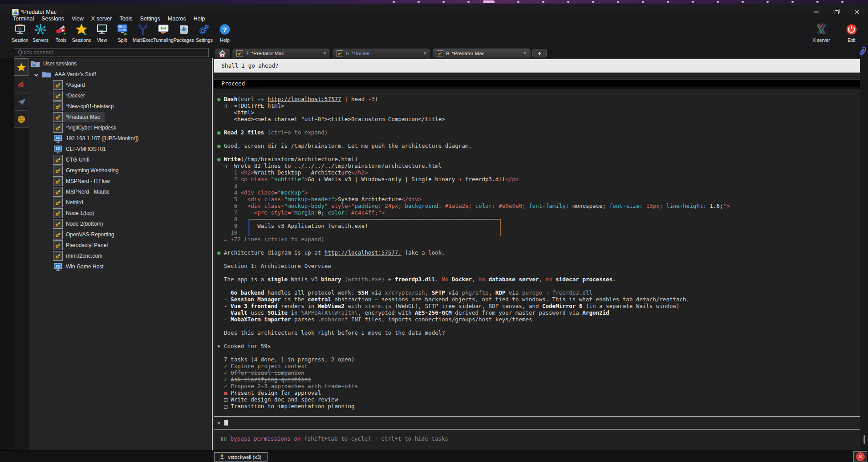 The width and height of the screenshot is (868, 462). Describe the element at coordinates (122, 256) in the screenshot. I see `session-item-rmm-t2cnc-com: rmm.t2cnc.com` at that location.